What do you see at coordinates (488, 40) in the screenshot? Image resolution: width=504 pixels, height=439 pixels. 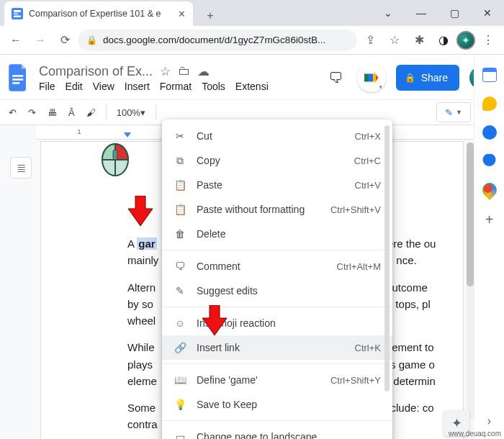 I see `browser-menu-icon: ⋮` at bounding box center [488, 40].